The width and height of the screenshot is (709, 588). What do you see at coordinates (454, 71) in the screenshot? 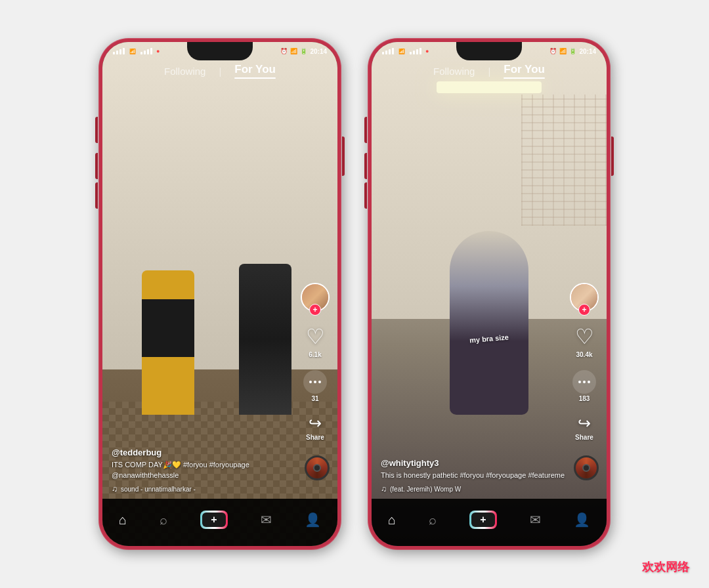
I see `nav-following-2: Following` at bounding box center [454, 71].